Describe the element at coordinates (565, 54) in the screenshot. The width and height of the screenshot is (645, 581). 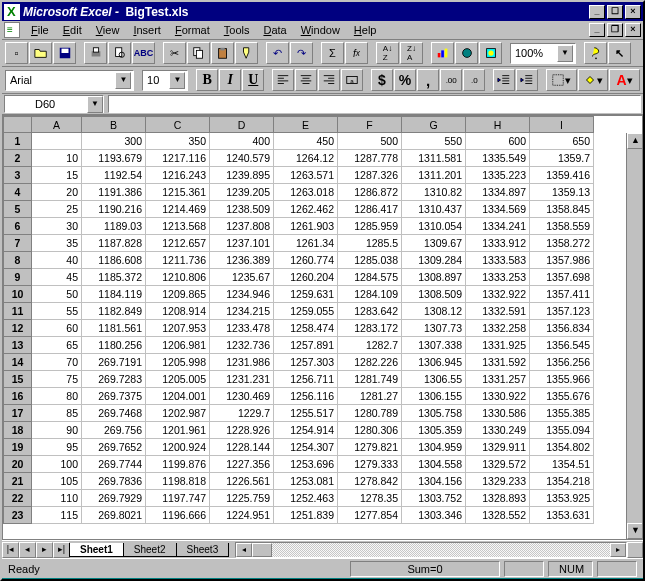
I see `zoom-dropdown-icon: ▼` at that location.